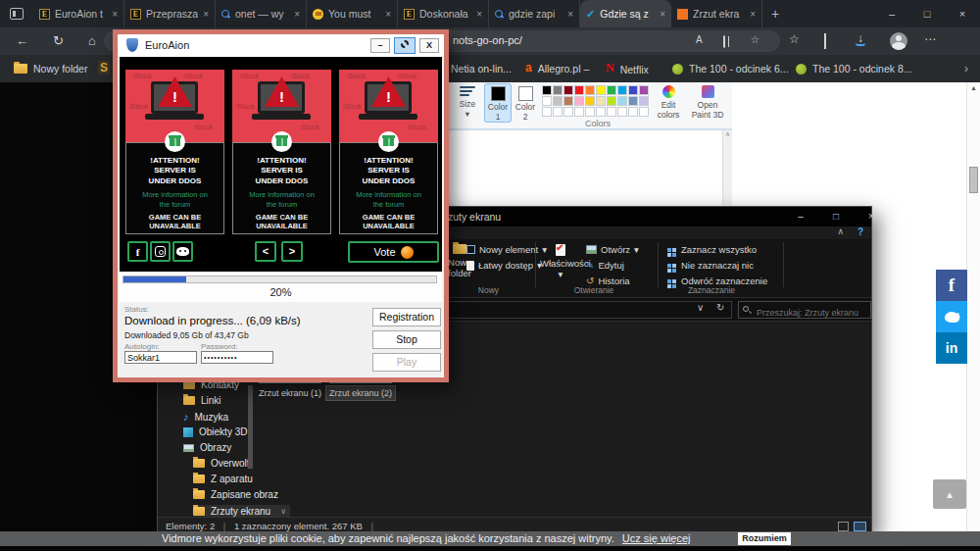  I want to click on tab-doskonala: E Doskonała ×, so click(443, 14).